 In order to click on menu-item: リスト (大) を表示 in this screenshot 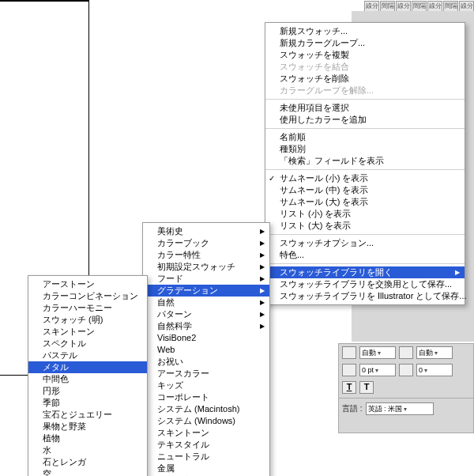, I will do `click(365, 226)`.